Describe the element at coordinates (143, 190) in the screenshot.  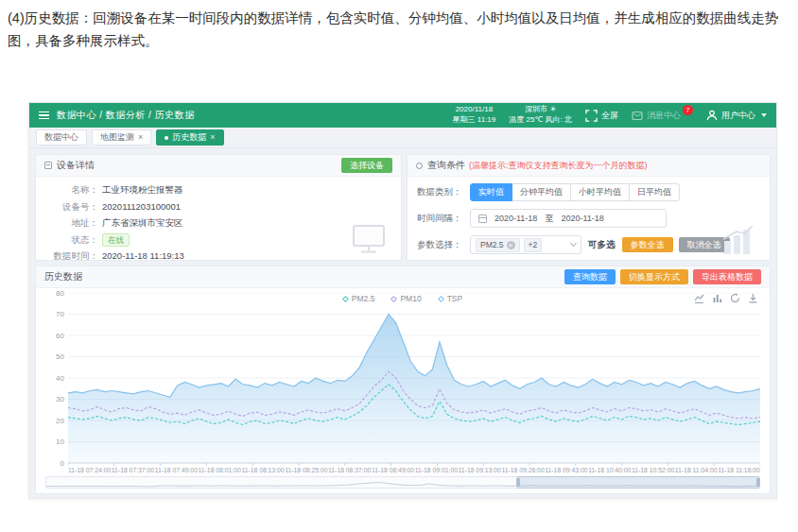
I see `device-field-value: 工业环境粉尘报警器` at that location.